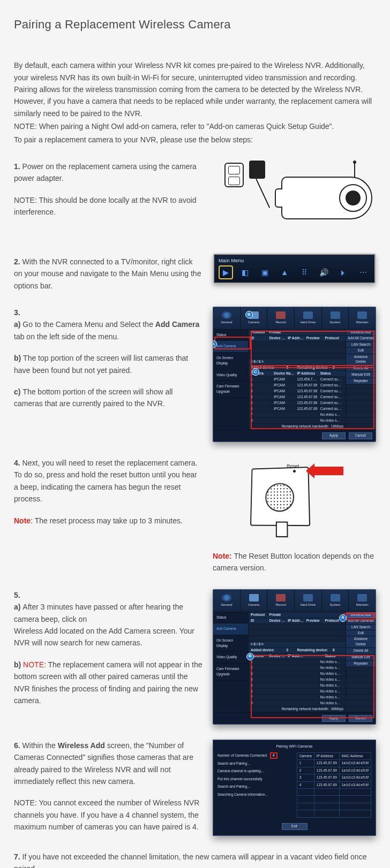 This screenshot has width=390, height=868. Describe the element at coordinates (334, 785) in the screenshot. I see `pairing-table: CameraIP AddressMAC Address1123.45.67.89…` at that location.